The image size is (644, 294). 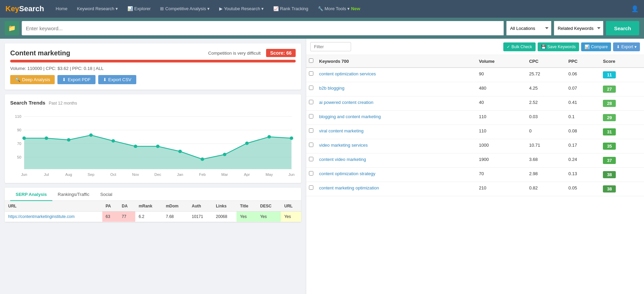 I want to click on row-keyword: viral content marketing, so click(x=396, y=132).